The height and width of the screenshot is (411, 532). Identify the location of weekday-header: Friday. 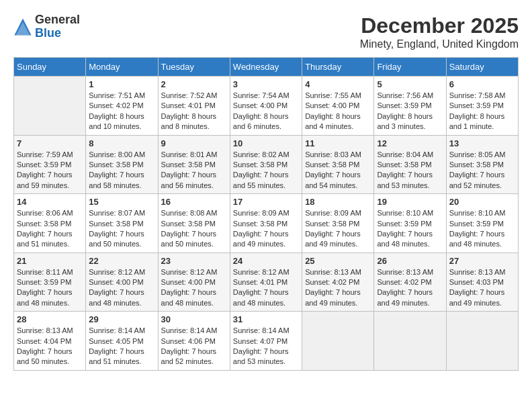
(410, 67).